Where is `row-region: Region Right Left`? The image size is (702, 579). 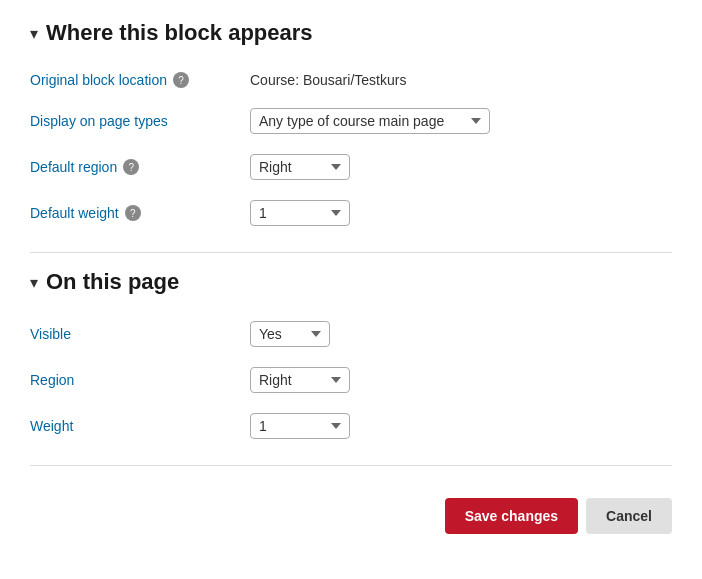 row-region: Region Right Left is located at coordinates (351, 380).